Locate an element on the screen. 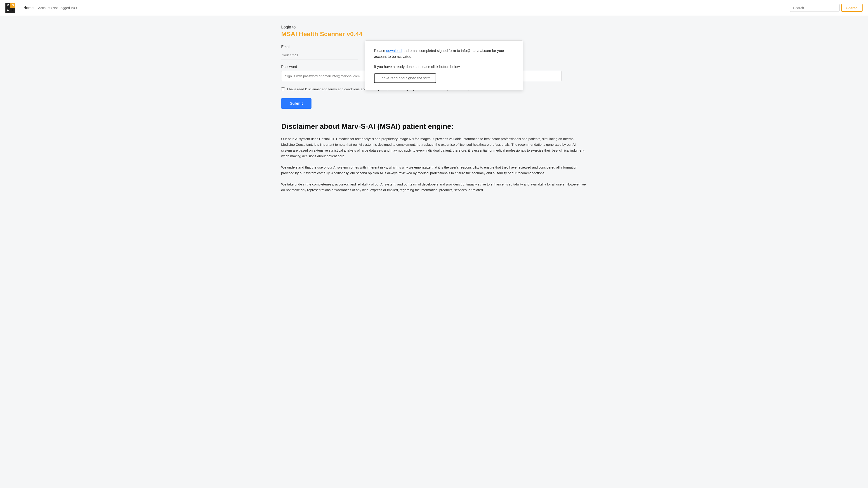  submit-button: Submit is located at coordinates (297, 104).